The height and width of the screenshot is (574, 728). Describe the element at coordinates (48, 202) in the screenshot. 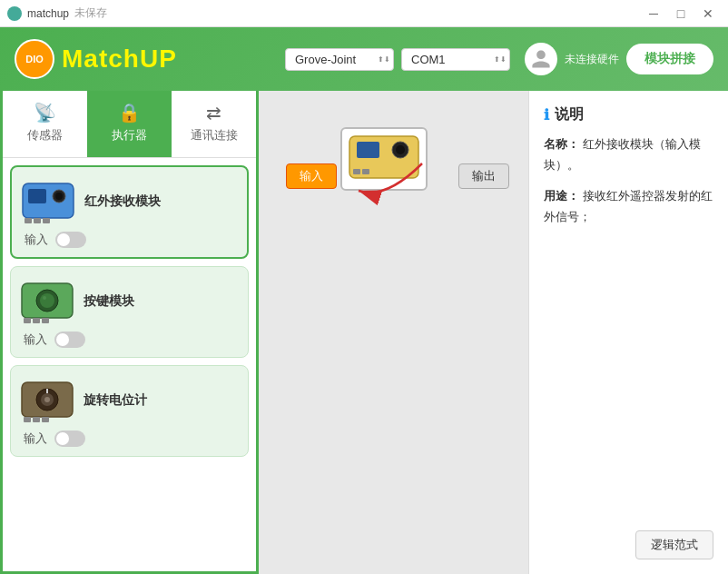

I see `module-ir-img` at that location.